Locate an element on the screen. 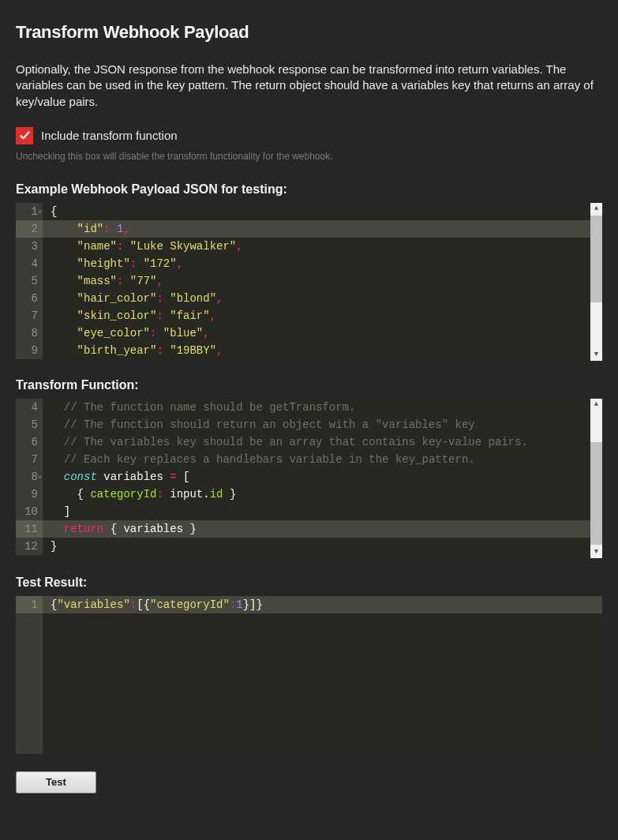 The height and width of the screenshot is (840, 618). code-line: 2 "id": 1, is located at coordinates (309, 229).